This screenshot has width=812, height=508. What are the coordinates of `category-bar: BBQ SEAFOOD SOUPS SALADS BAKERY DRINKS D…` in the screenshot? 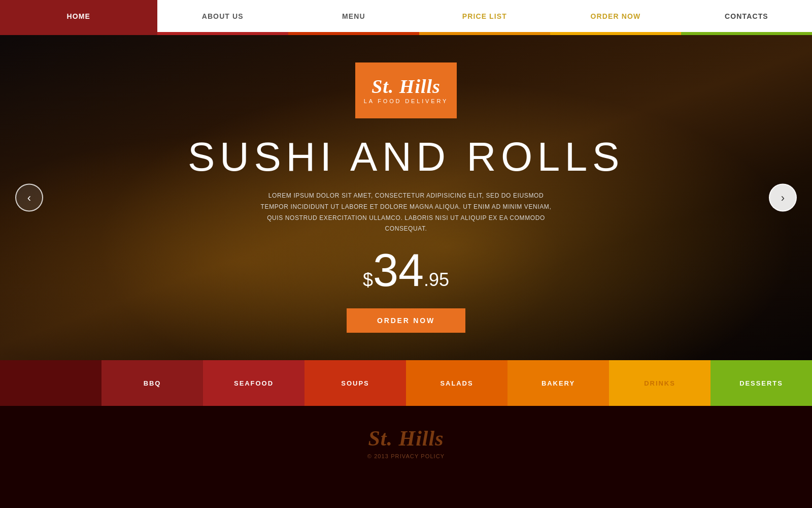 It's located at (406, 383).